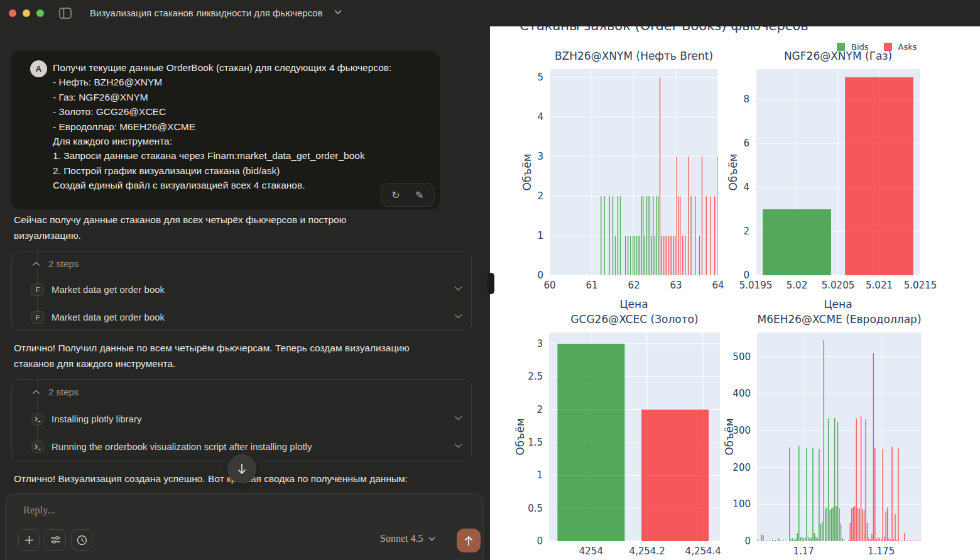 The image size is (980, 560). What do you see at coordinates (726, 468) in the screenshot?
I see `axis-text: 200` at bounding box center [726, 468].